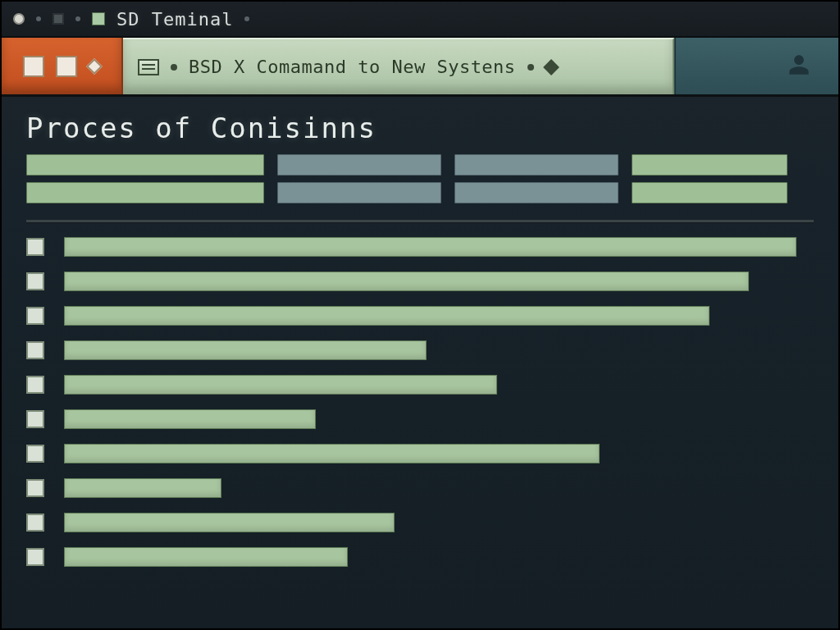  Describe the element at coordinates (420, 221) in the screenshot. I see `section-divider` at that location.